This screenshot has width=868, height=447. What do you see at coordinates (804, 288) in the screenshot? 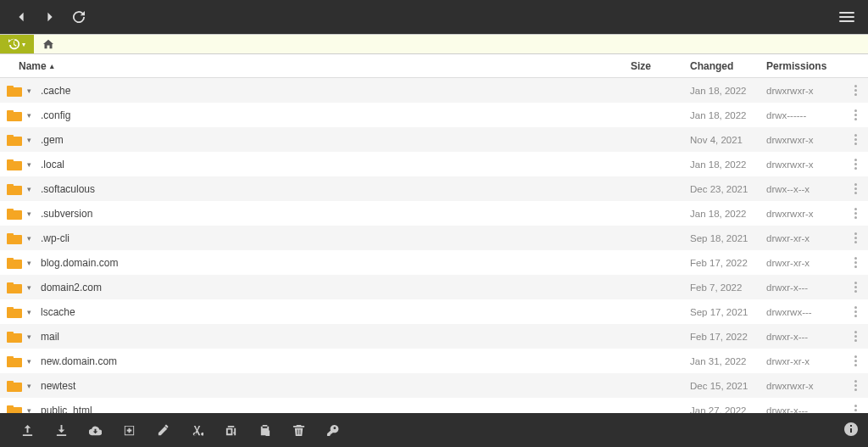
I see `permissions-cell: drwxr-x---` at bounding box center [804, 288].